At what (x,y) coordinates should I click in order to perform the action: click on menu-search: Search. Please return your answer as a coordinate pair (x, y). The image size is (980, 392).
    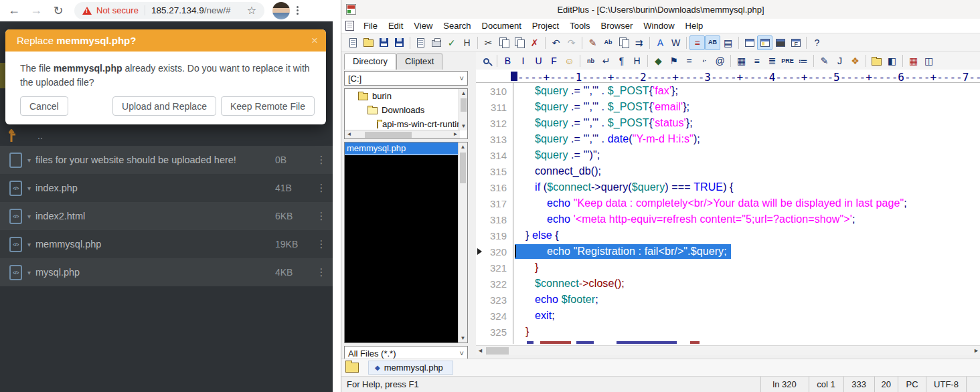
    Looking at the image, I should click on (457, 25).